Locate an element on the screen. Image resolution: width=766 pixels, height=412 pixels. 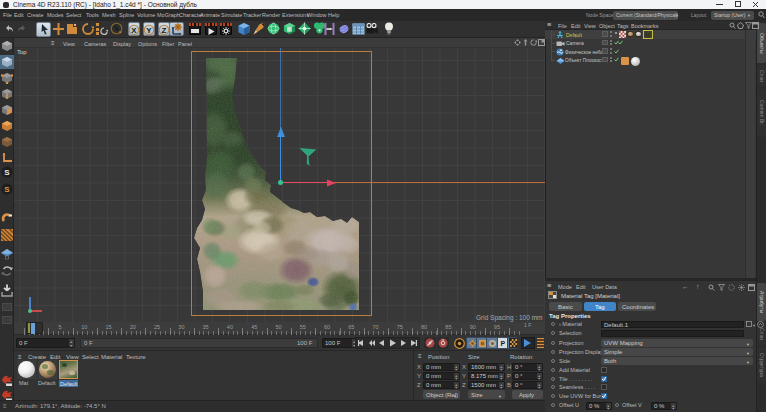
svg-text: Y is located at coordinates (149, 30).